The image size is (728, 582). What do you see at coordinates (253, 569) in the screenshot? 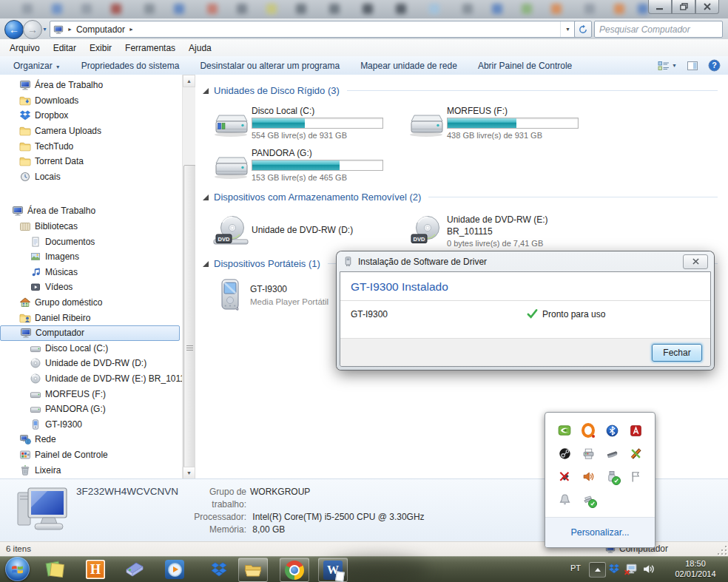
I see `taskbar-windows-explorer` at bounding box center [253, 569].